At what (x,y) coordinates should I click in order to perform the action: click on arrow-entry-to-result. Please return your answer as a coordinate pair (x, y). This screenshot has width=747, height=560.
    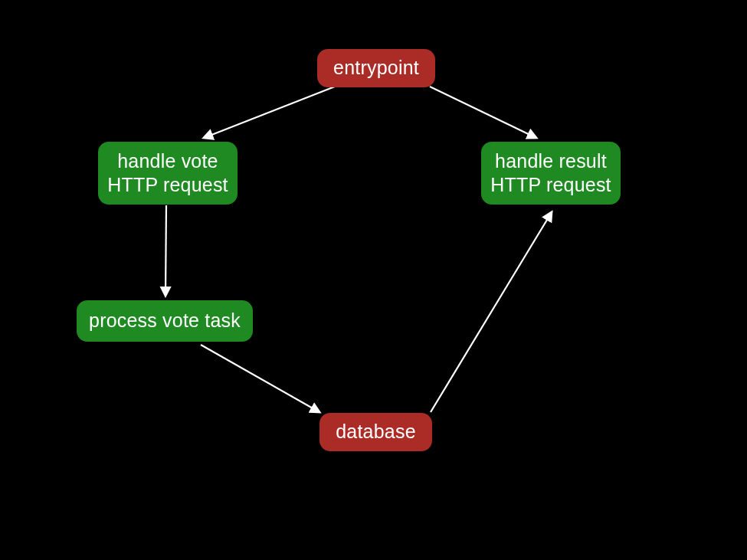
    Looking at the image, I should click on (483, 112).